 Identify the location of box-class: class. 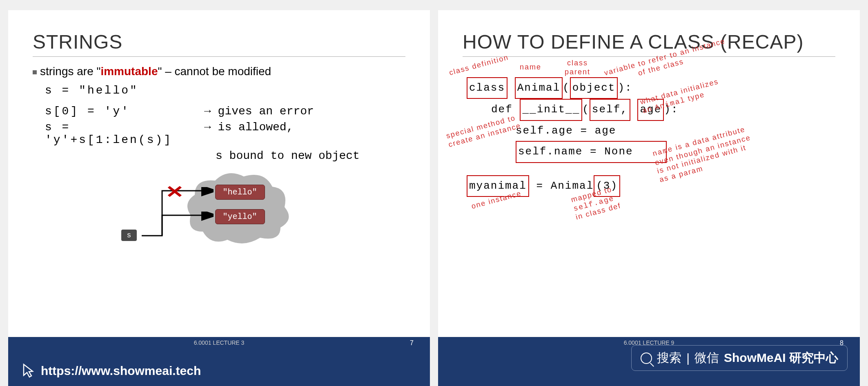
(487, 88).